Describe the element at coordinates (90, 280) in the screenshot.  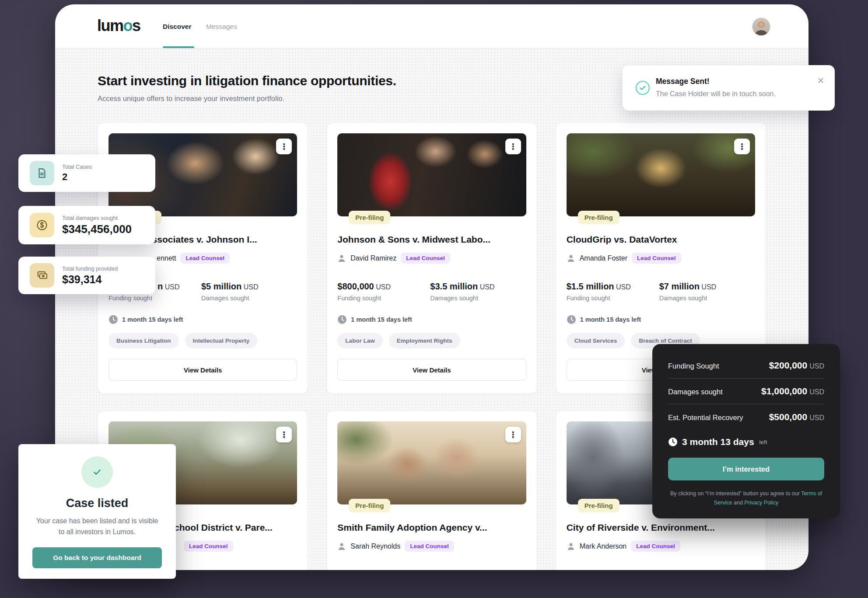
I see `stat-value: $39,314` at that location.